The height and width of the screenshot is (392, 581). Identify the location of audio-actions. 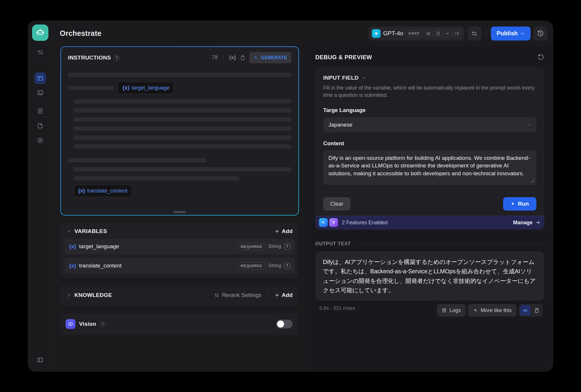
(531, 310).